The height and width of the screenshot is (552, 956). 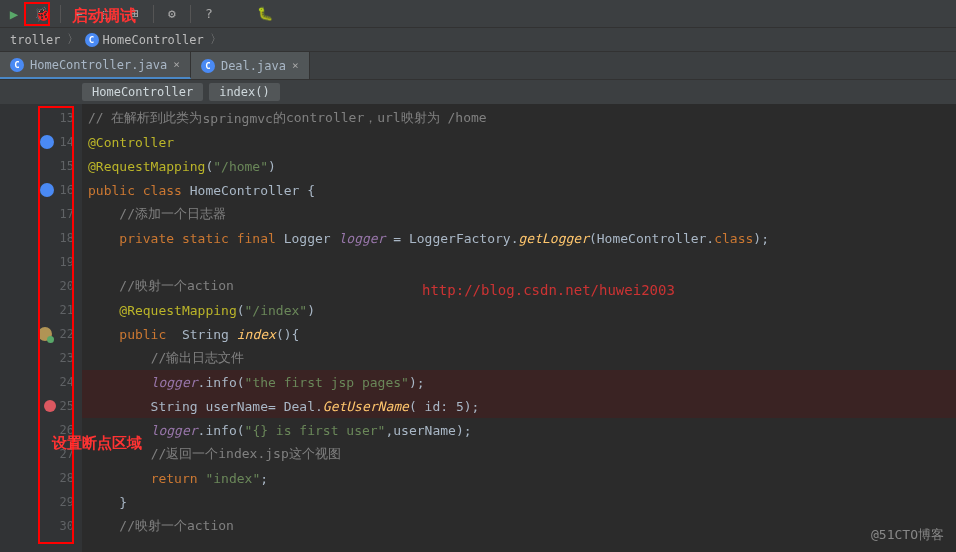 What do you see at coordinates (41, 118) in the screenshot?
I see `gutter-line: 13` at bounding box center [41, 118].